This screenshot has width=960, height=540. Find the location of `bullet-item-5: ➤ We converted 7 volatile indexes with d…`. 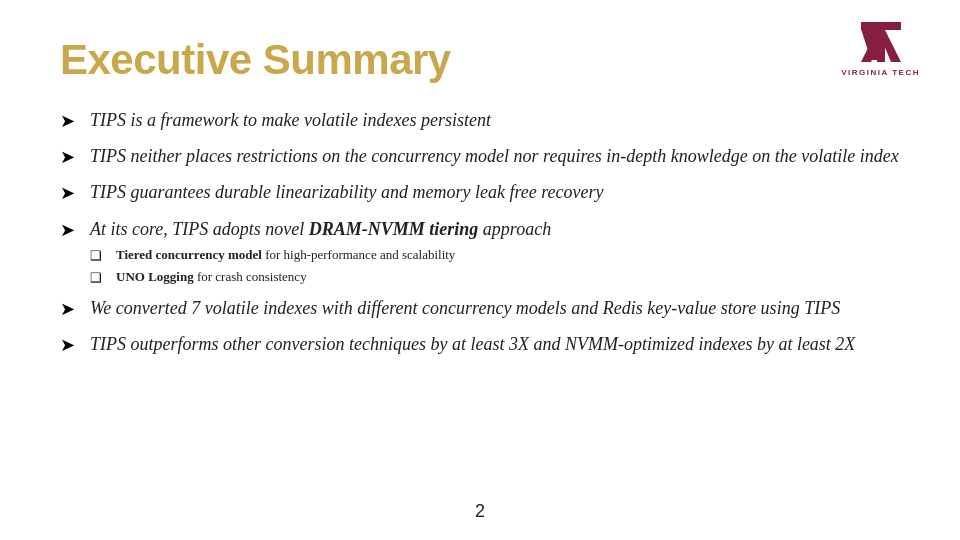

bullet-item-5: ➤ We converted 7 volatile indexes with d… is located at coordinates (480, 309).